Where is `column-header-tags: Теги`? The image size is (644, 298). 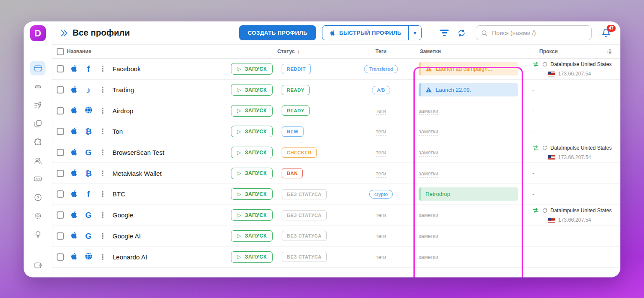 column-header-tags: Теги is located at coordinates (381, 51).